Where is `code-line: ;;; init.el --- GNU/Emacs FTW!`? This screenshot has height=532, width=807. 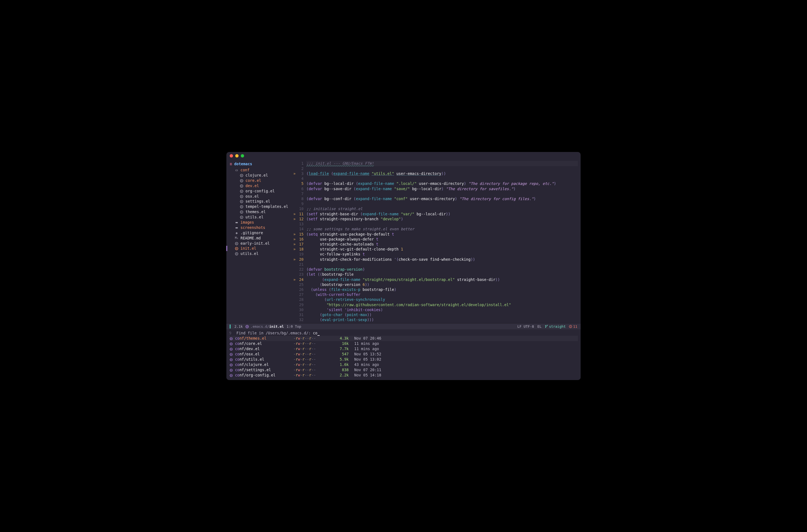
code-line: ;;; init.el --- GNU/Emacs FTW! is located at coordinates (442, 164).